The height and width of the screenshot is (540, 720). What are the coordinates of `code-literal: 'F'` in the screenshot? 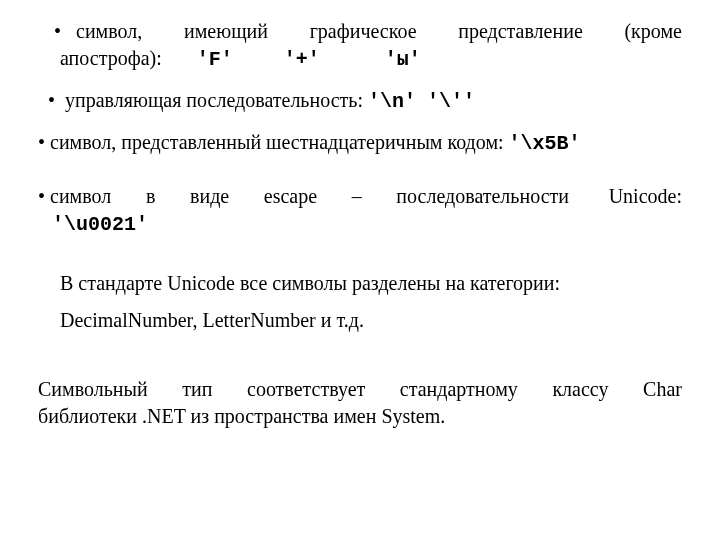 It's located at (215, 60).